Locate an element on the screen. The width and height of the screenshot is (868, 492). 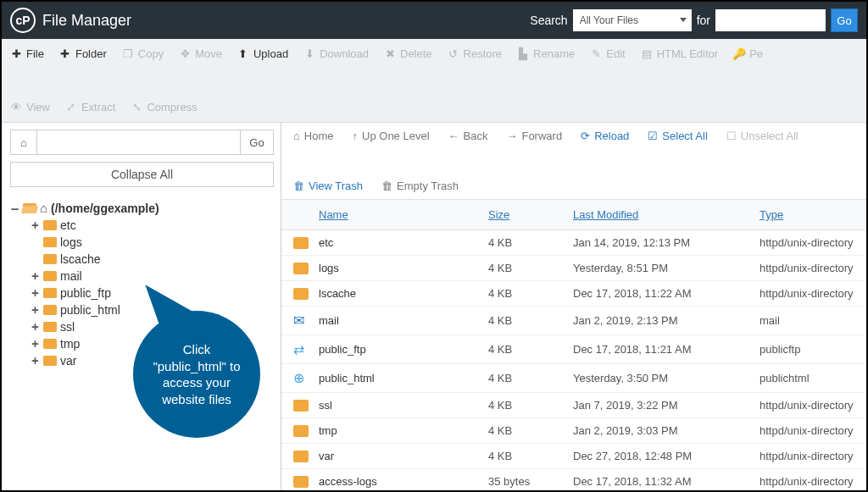
html-editor-icon: ▤ is located at coordinates (647, 54).